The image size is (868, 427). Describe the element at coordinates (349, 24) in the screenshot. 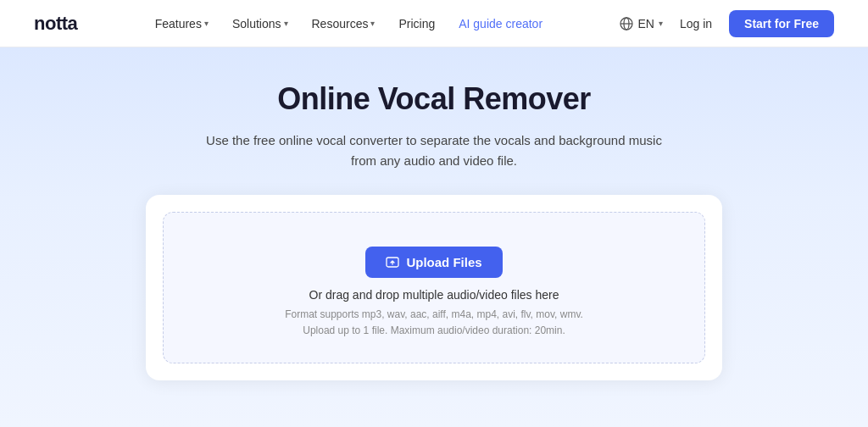

I see `nav-links: Features ▾ Solutions ▾ Resources ▾ Prici…` at that location.